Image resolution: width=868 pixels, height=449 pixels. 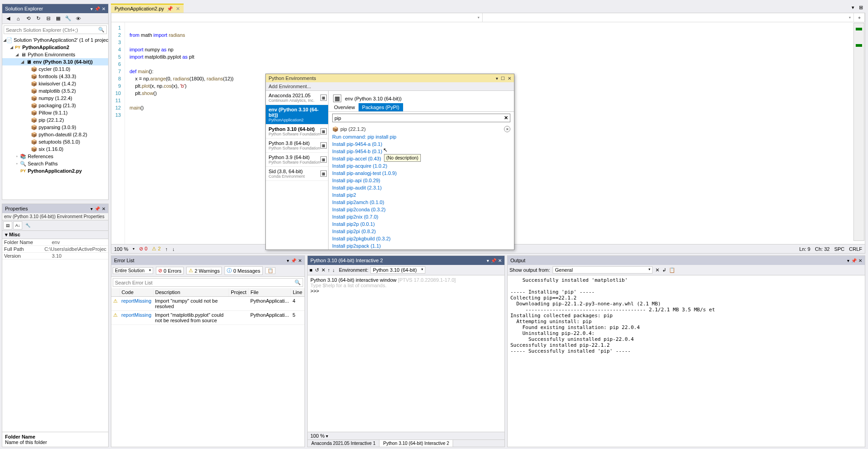 I want to click on package-node: 📦pyparsing (3.0.9), so click(x=55, y=127).